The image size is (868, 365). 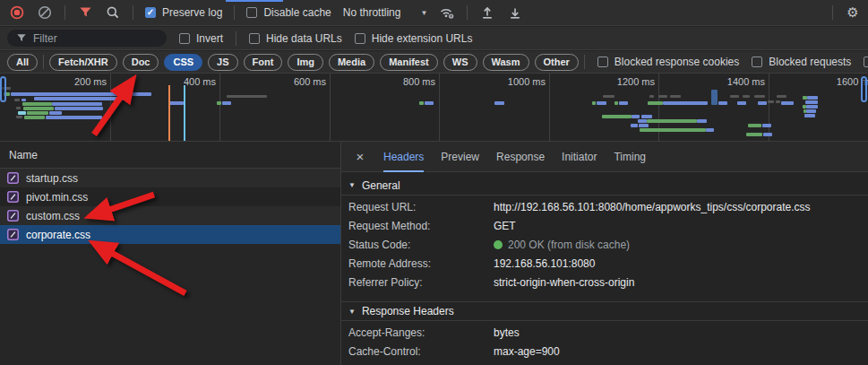 I want to click on request-row-corporate-css: corporate.css, so click(x=170, y=235).